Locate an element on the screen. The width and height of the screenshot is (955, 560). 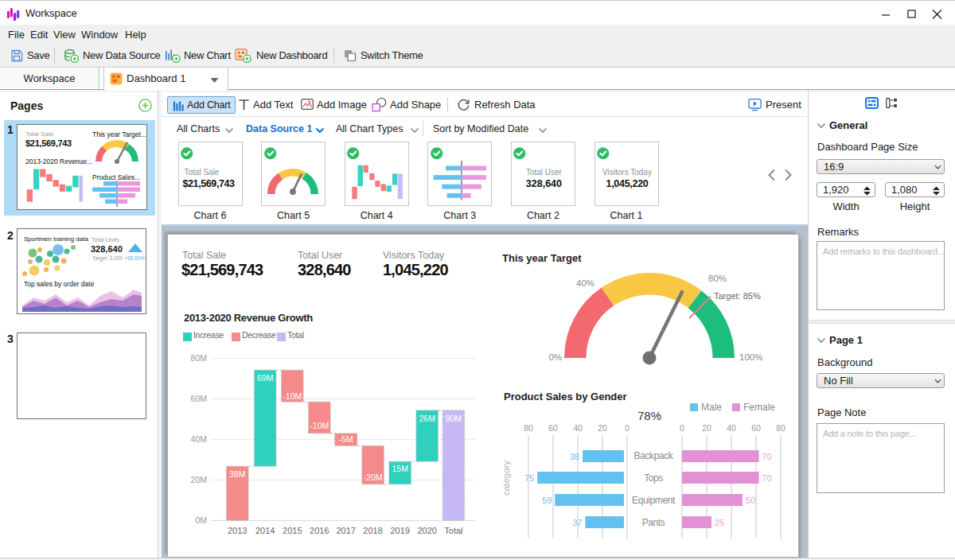
svg-text: -5M is located at coordinates (346, 439).